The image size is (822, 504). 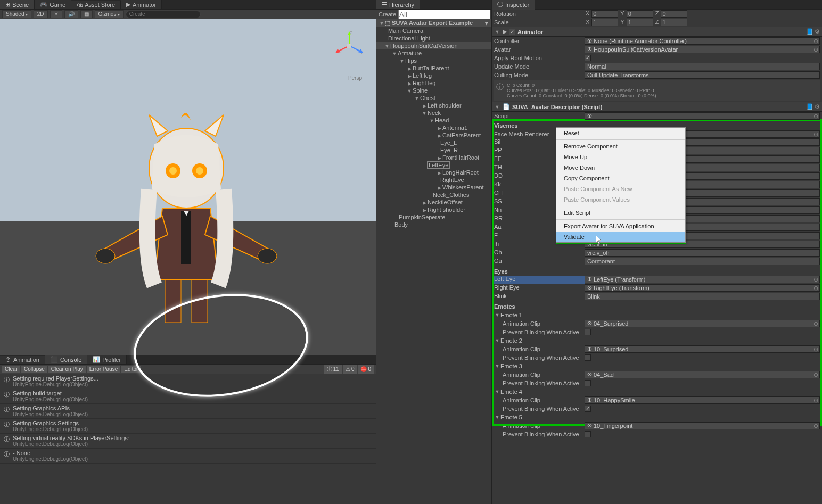 What do you see at coordinates (366, 369) in the screenshot?
I see `error-count: ⛔0` at bounding box center [366, 369].